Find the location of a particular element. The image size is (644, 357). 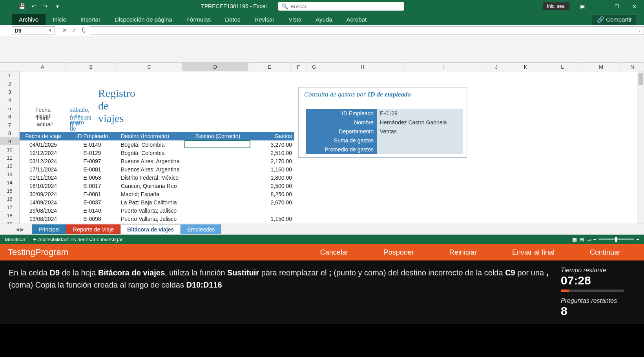

formula-cancel-icon: ✕ is located at coordinates (65, 30).